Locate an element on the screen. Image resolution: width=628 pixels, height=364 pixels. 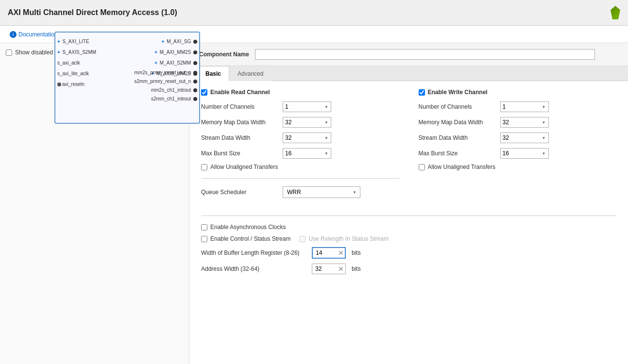
async-clocks-checkbox is located at coordinates (204, 227).